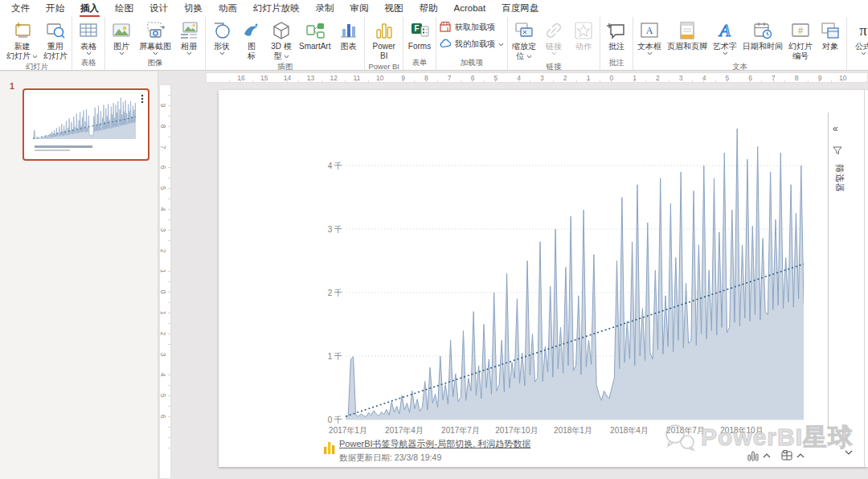 This screenshot has width=868, height=479. Describe the element at coordinates (583, 35) in the screenshot. I see `action-button: 动作` at that location.